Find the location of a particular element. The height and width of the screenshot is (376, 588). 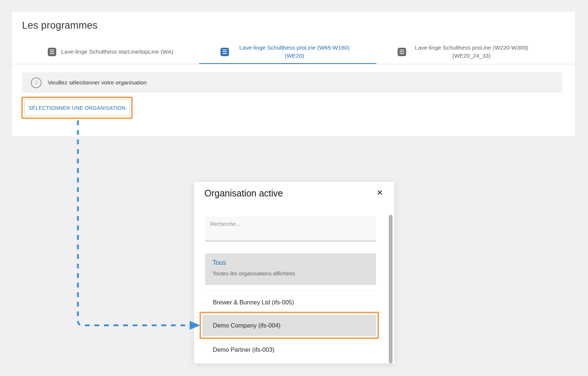

program-tabs: Lave-linge Schulthess starLine/topLine (… is located at coordinates (288, 52).